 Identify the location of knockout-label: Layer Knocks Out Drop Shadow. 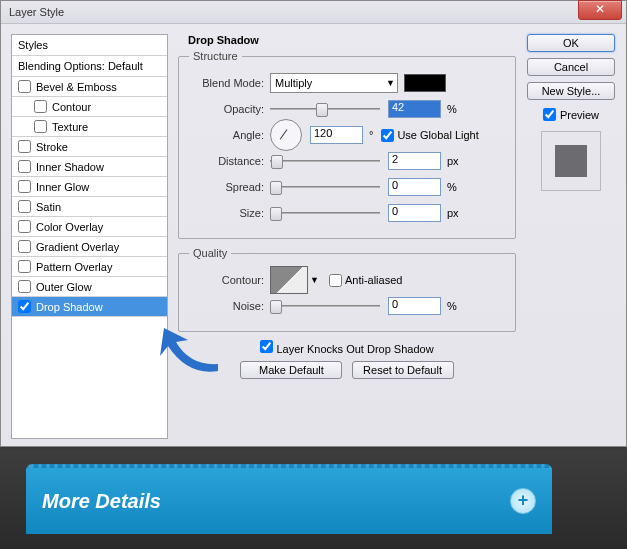
(354, 349).